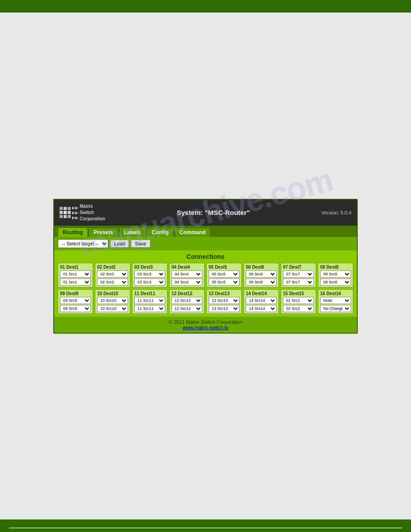  I want to click on header-version: Version: 5.0.4, so click(337, 213).